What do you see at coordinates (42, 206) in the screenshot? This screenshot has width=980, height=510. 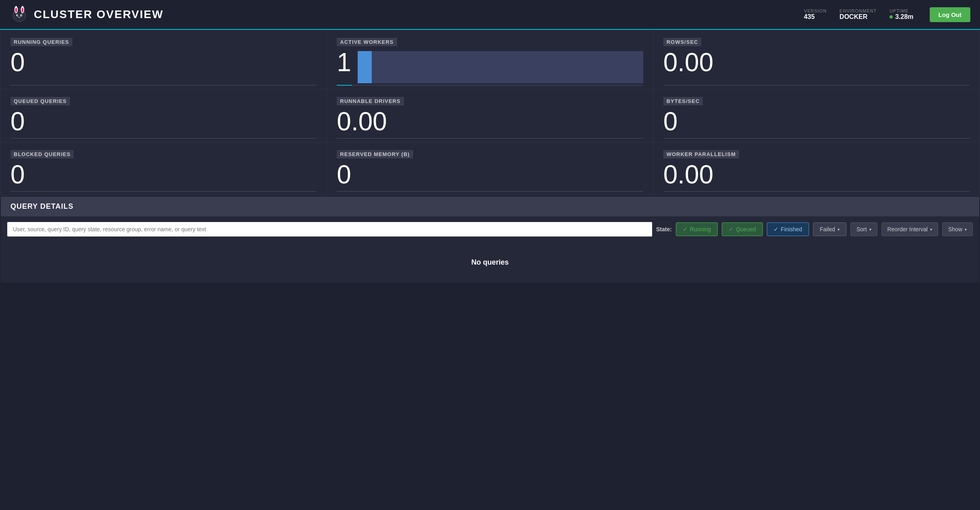 I see `query-details-title: QUERY DETAILS` at bounding box center [42, 206].